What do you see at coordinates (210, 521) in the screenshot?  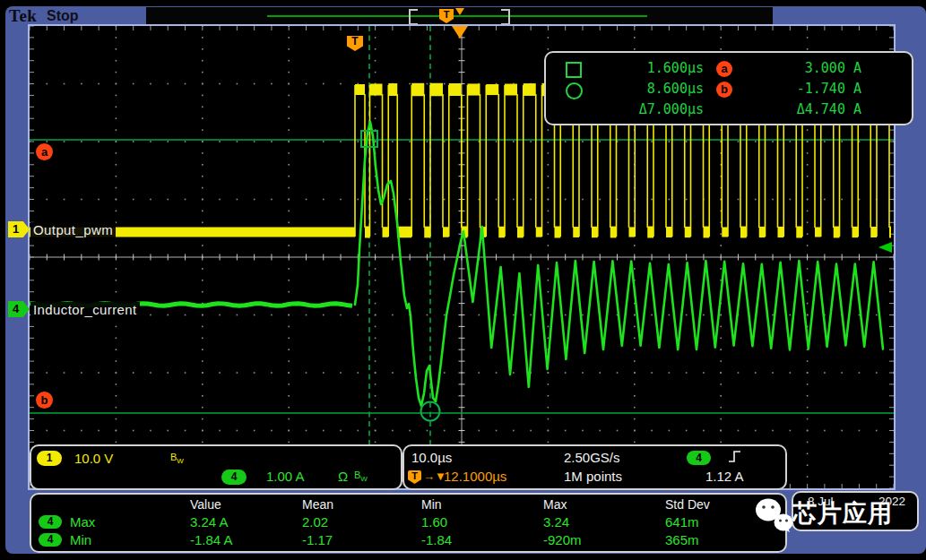 I see `meas-row1-value: 3.24 A` at bounding box center [210, 521].